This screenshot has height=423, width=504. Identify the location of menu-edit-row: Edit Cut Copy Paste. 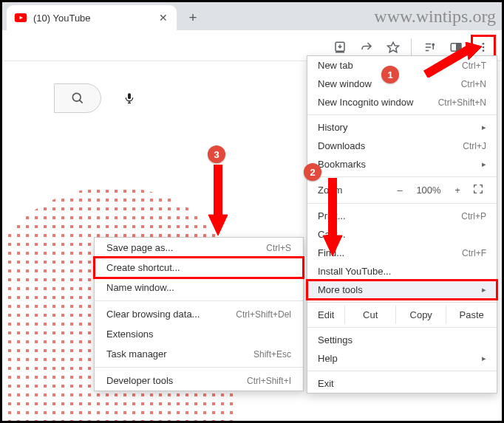
(402, 314).